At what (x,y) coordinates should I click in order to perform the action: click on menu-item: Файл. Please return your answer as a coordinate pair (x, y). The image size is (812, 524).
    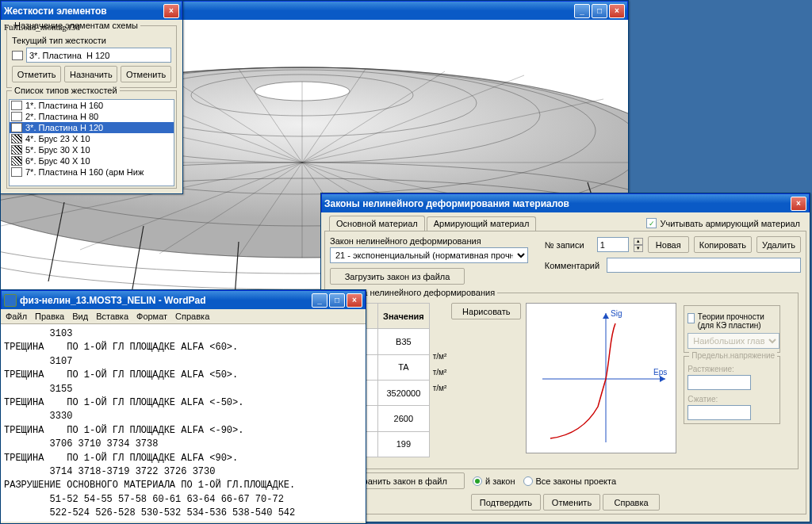
    Looking at the image, I should click on (16, 316).